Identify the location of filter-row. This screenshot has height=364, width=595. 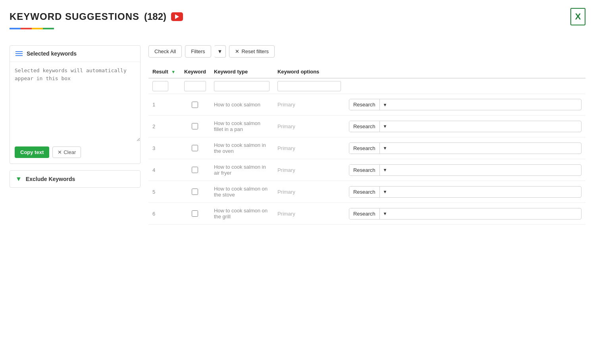
(367, 86).